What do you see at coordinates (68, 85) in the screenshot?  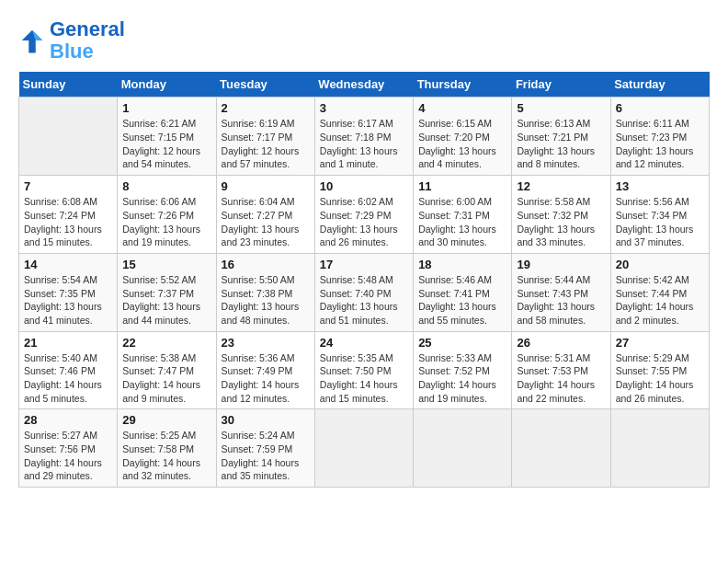 I see `weekday-header: Sunday` at bounding box center [68, 85].